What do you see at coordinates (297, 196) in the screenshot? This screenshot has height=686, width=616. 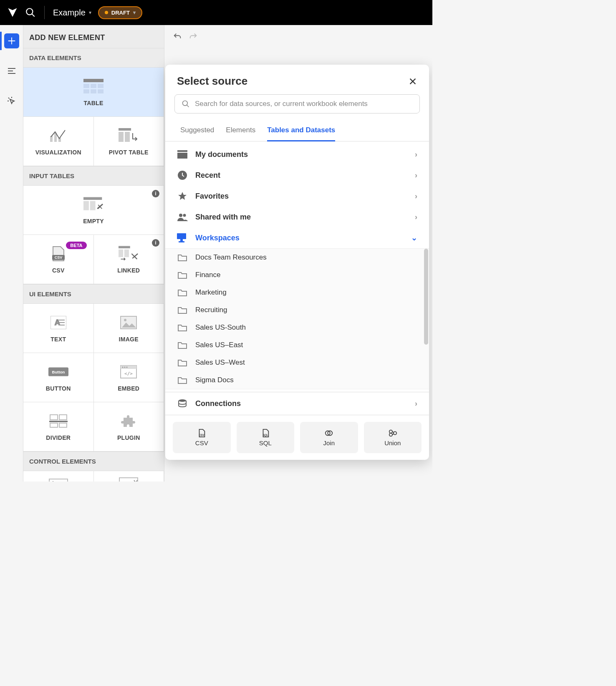 I see `source-favorites: Favorites ›` at bounding box center [297, 196].